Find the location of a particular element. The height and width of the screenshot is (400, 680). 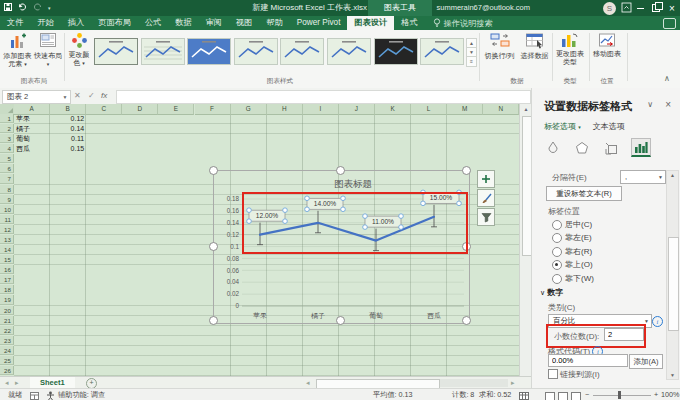

tab-格式: 格式 is located at coordinates (409, 23).